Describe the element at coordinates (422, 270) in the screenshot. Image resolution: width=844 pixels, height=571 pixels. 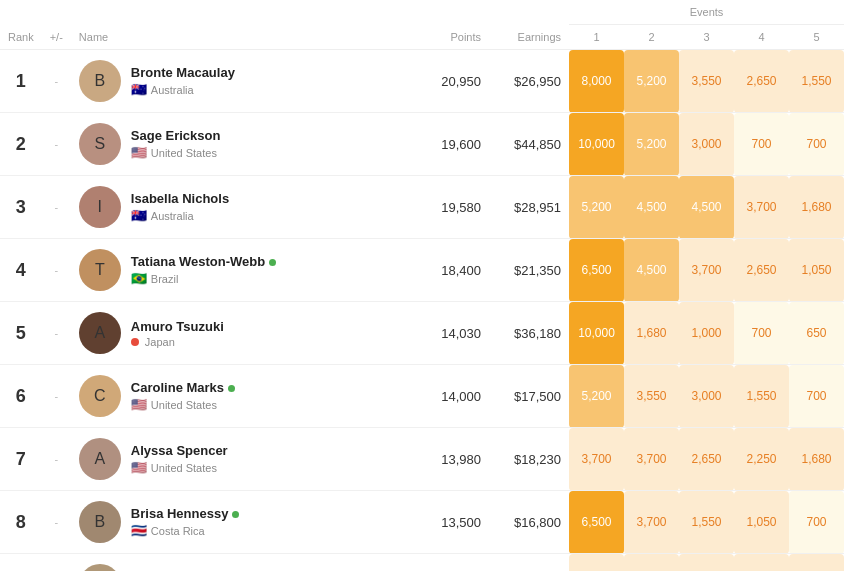
I see `table-row: 4 - T Tatiana Weston-Webb 🇧🇷 Brazil 18,4…` at that location.